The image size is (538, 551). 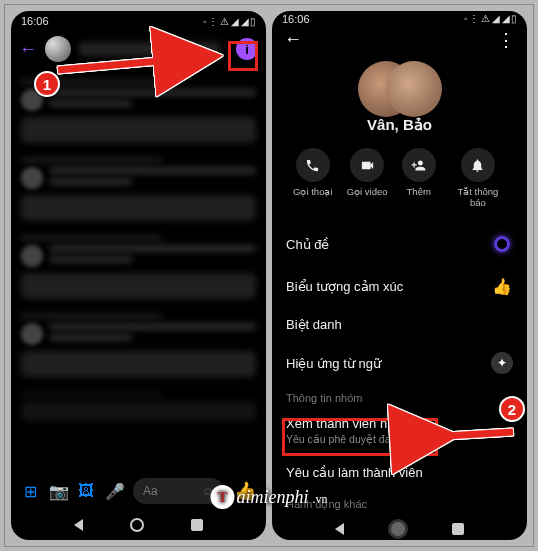 I want to click on row-label: Biệt danh, so click(x=314, y=324).